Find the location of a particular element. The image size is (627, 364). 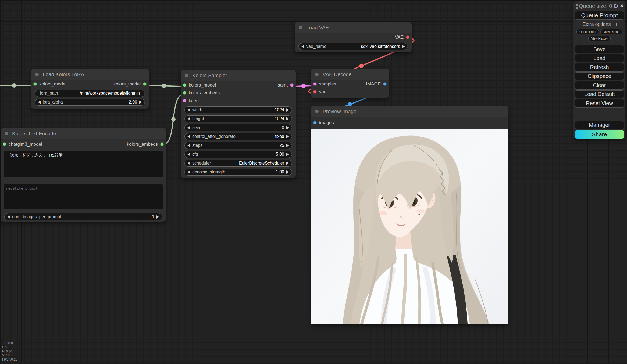

node-title: VAE Decode is located at coordinates (337, 74).